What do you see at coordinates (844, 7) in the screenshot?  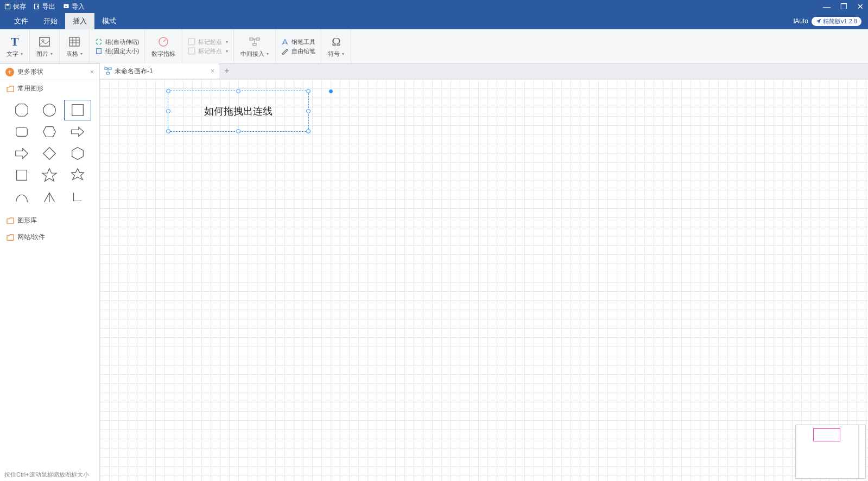 I see `maximize-button: ❐` at bounding box center [844, 7].